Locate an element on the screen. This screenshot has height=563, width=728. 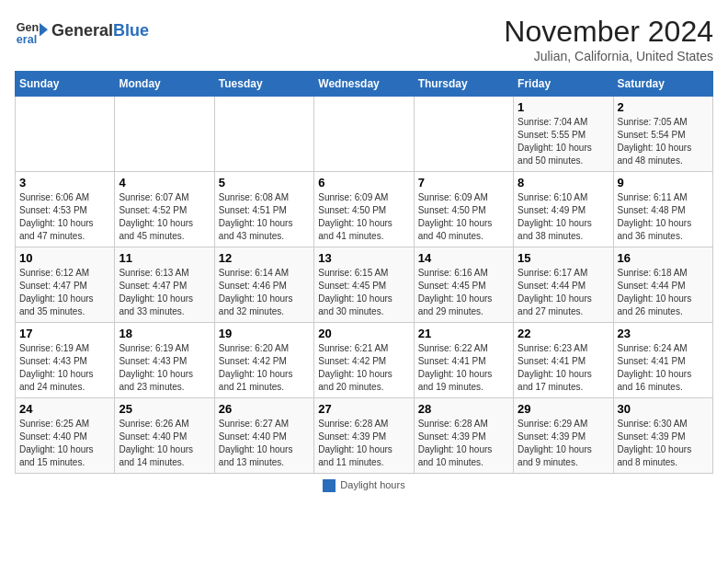
col-tuesday: Tuesday is located at coordinates (264, 85).